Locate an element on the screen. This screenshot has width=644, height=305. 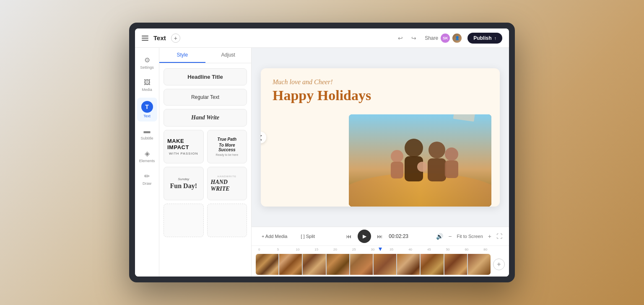
collaborator-avatar-sk: SK is located at coordinates (445, 38).